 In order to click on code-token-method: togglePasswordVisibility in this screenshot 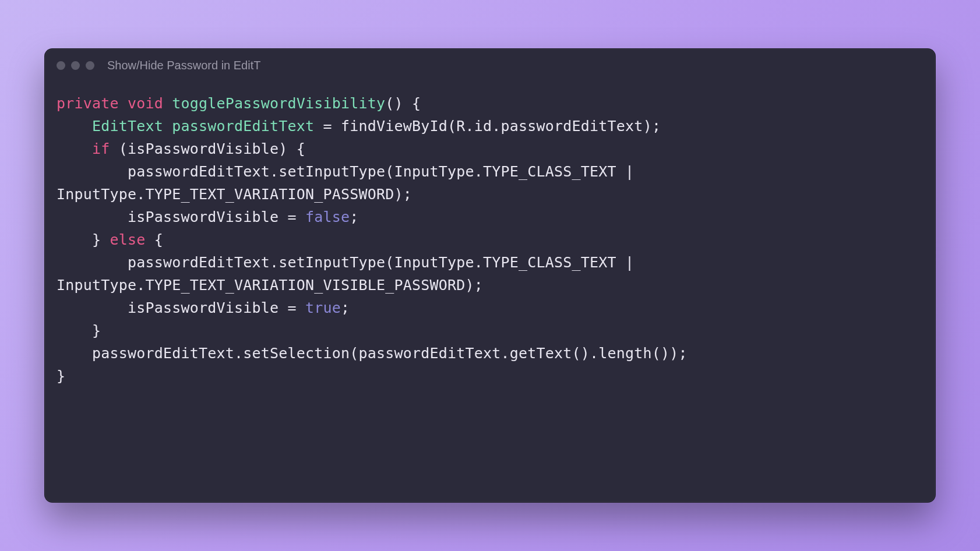, I will do `click(279, 104)`.